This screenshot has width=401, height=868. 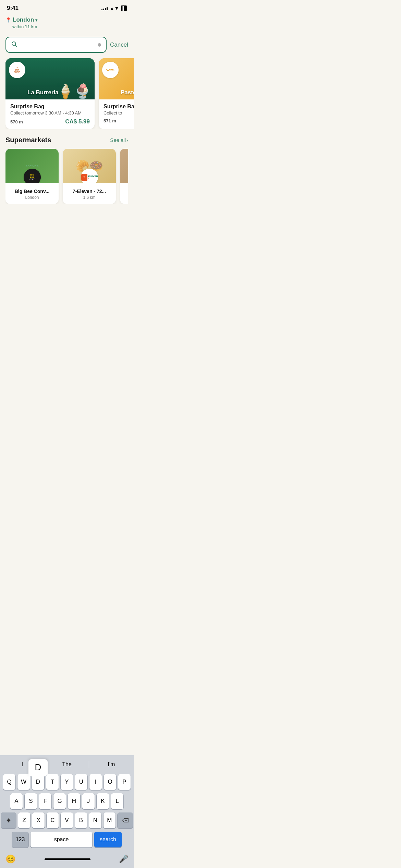 I want to click on list-item: ❱❱ ❱❱ ❱❱ PASTEL Pastel Surprise Bag Coll…, so click(x=116, y=94).